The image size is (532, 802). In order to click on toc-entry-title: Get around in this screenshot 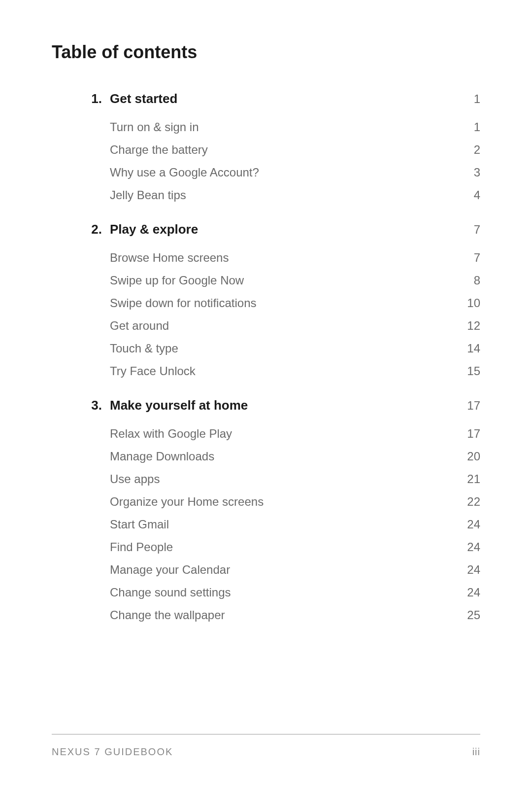, I will do `click(285, 326)`.